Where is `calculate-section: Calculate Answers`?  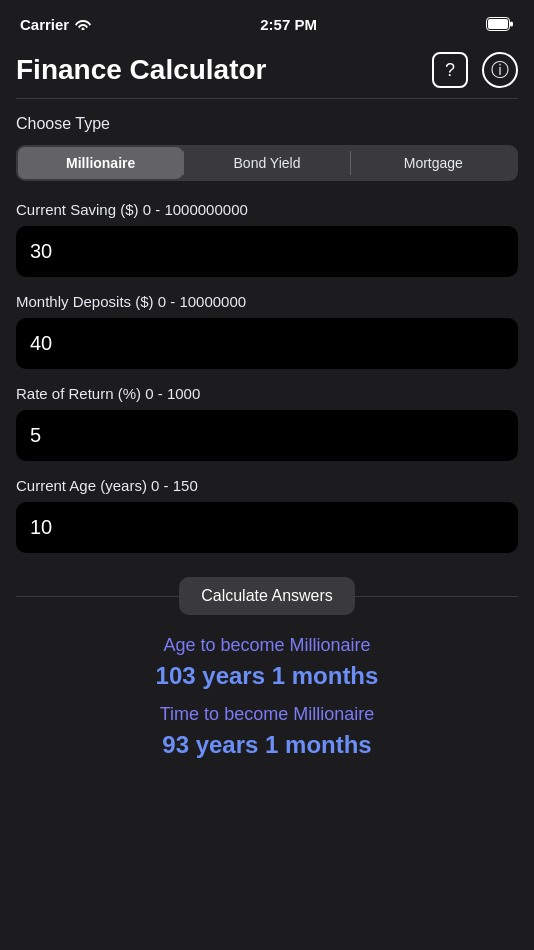
calculate-section: Calculate Answers is located at coordinates (267, 596).